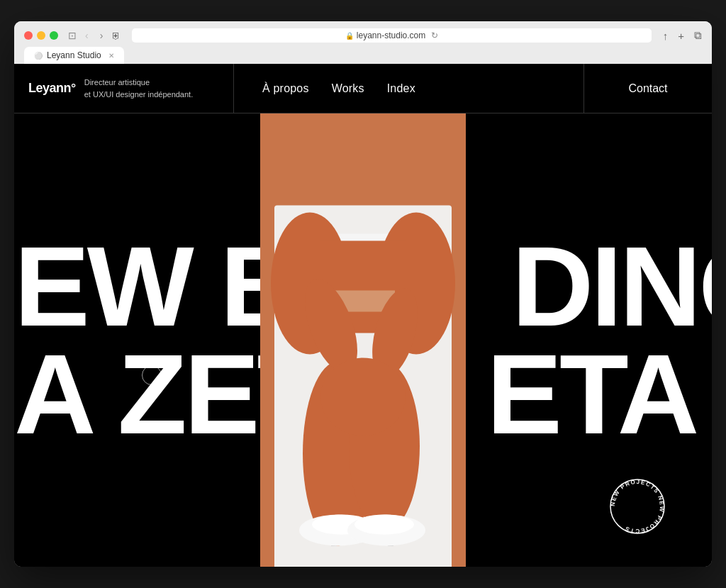  What do you see at coordinates (41, 35) in the screenshot?
I see `minimize-button` at bounding box center [41, 35].